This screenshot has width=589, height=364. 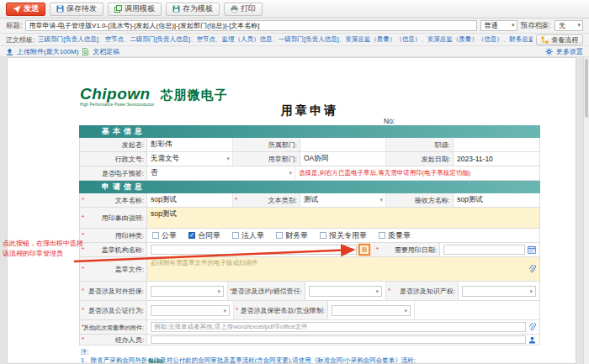 I want to click on need-date-label: 需要用印日期:, so click(x=407, y=250).